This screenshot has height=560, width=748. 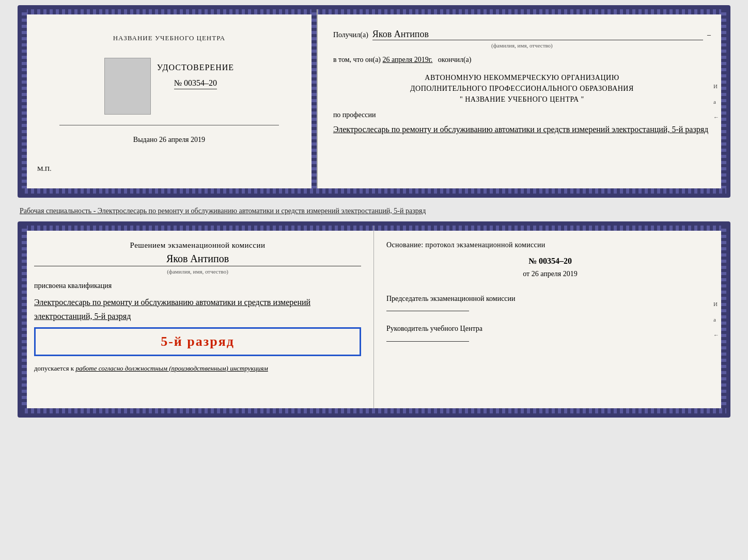 What do you see at coordinates (169, 140) in the screenshot?
I see `issued-row: Выдано 26 апреля 2019` at bounding box center [169, 140].